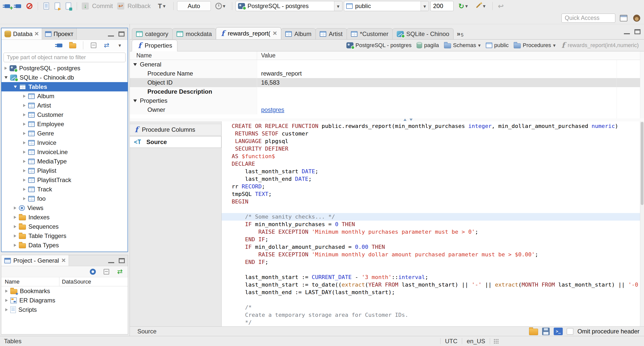  I want to click on panel-tab-procedure-columns: Procedure Columns, so click(176, 130).